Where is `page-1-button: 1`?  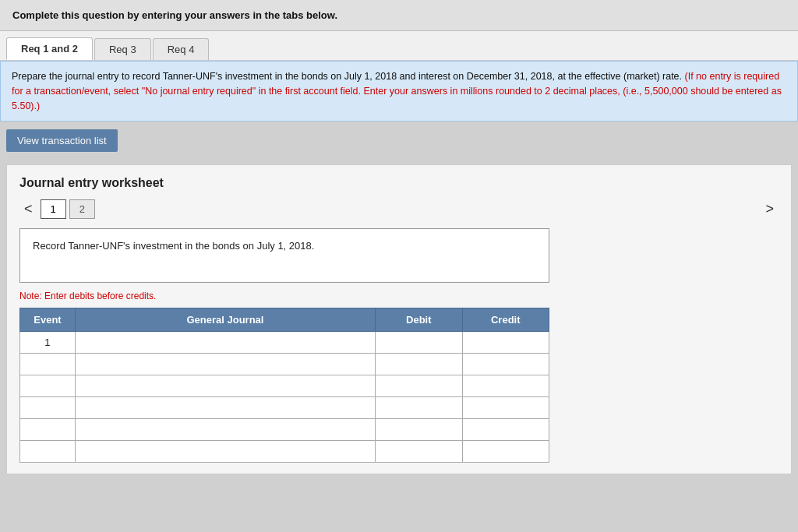
page-1-button: 1 is located at coordinates (53, 209).